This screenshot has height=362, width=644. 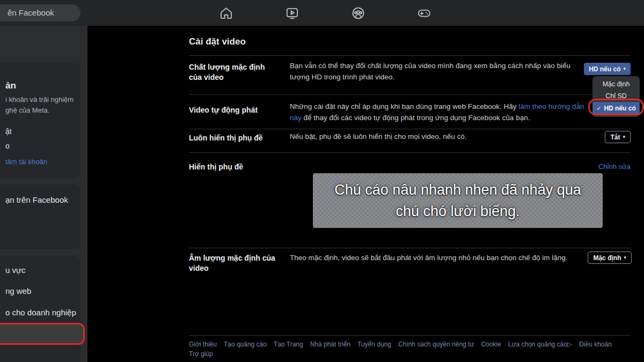 What do you see at coordinates (610, 257) in the screenshot?
I see `default-volume-dropdown-button: Mặc định ▾` at bounding box center [610, 257].